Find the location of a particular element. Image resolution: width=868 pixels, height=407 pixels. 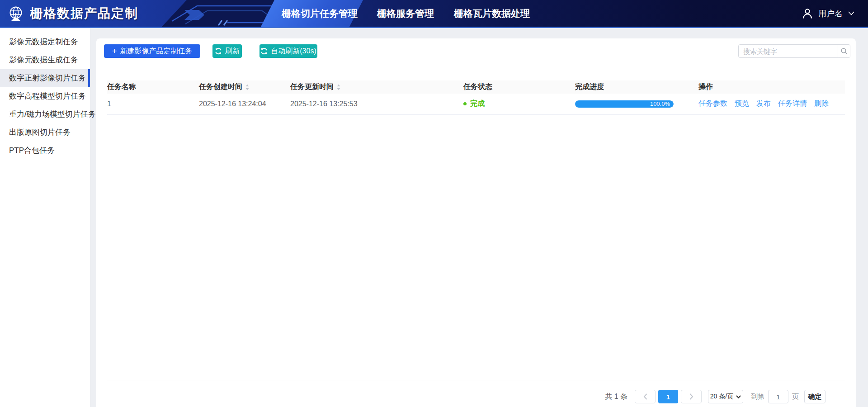

sidebar-item-ptp-package-task: PTP合包任务 is located at coordinates (45, 151).